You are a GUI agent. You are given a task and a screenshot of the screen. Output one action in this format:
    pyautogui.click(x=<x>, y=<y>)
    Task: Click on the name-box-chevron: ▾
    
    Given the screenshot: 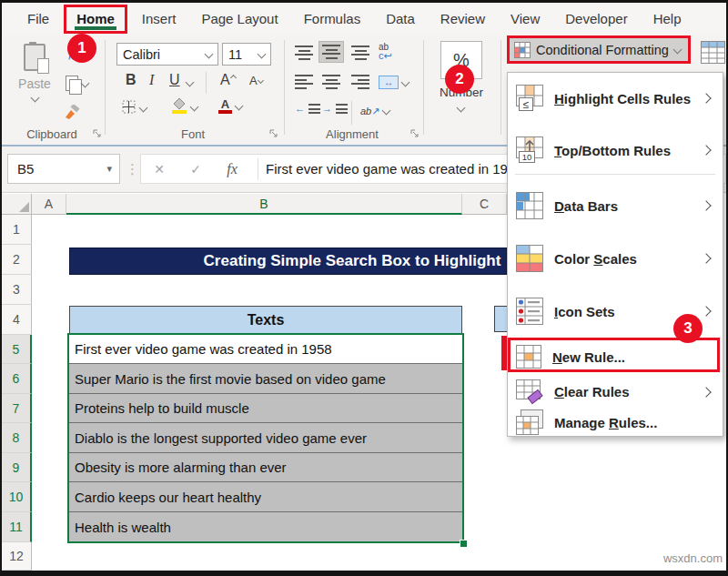 What is the action you would take?
    pyautogui.click(x=109, y=169)
    